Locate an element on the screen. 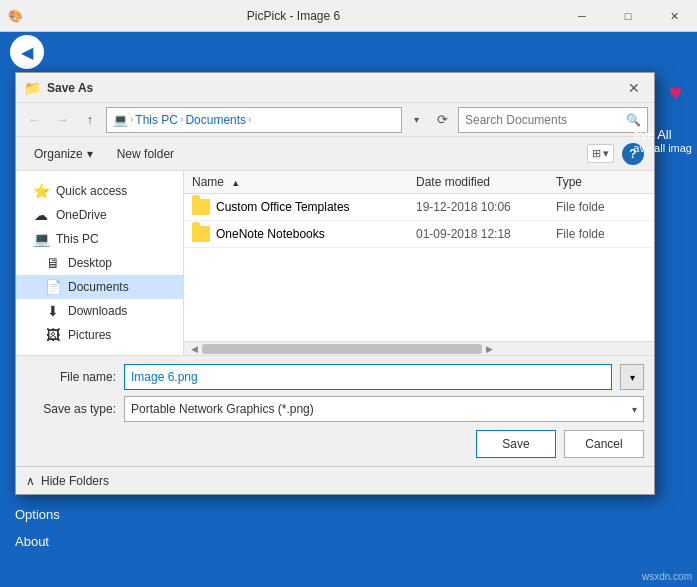 This screenshot has width=697, height=587. search-icon: 🔍 is located at coordinates (634, 120).